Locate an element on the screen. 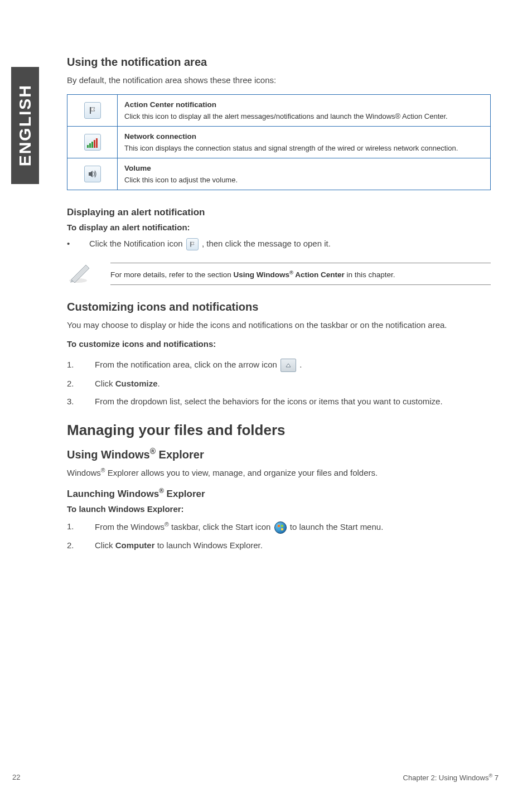 Image resolution: width=532 pixels, height=802 pixels. bullet-text-pre: Click the Notification icon is located at coordinates (137, 243).